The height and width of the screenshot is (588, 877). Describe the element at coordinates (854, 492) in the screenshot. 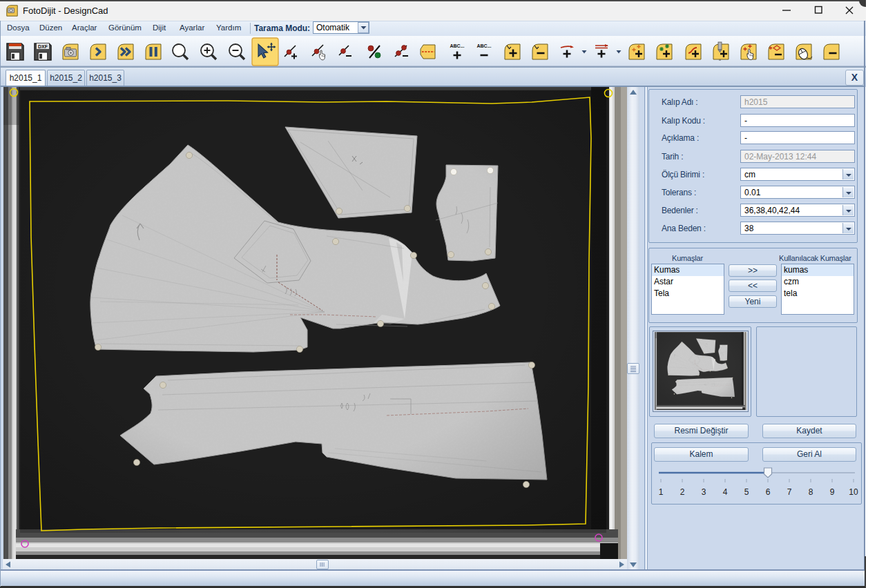

I see `svg-text: 10` at that location.